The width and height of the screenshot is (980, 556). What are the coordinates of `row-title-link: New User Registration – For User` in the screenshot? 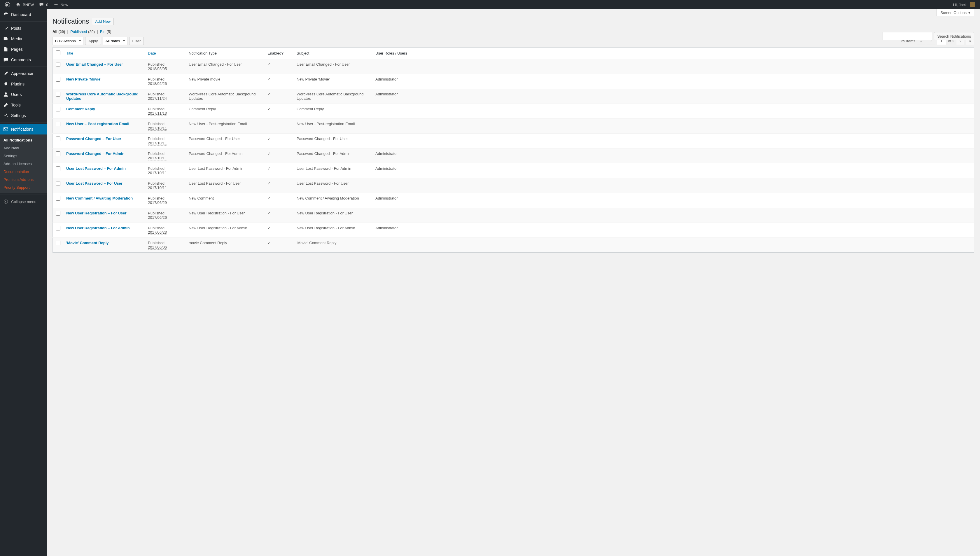 It's located at (96, 213).